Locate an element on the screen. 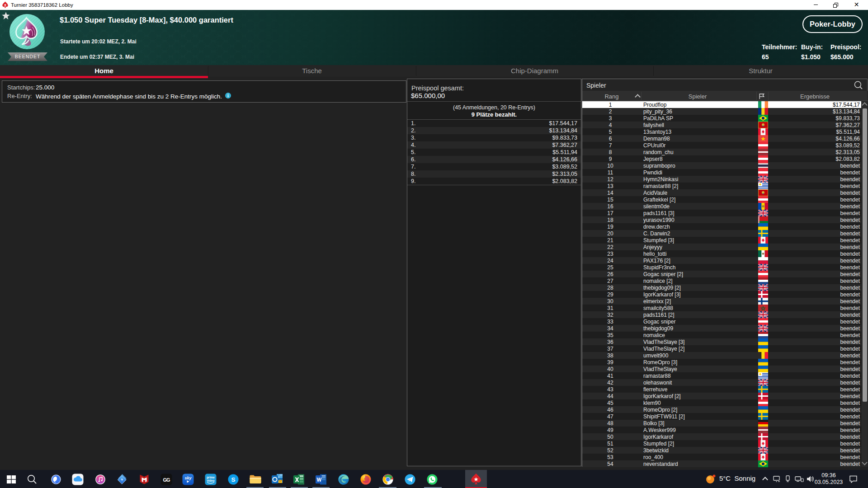 This screenshot has height=488, width=868. svg-text: sky is located at coordinates (188, 478).